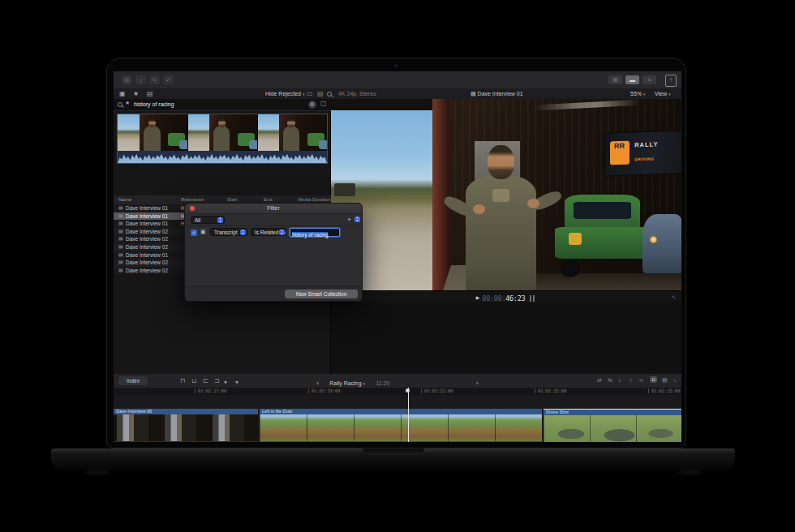 The width and height of the screenshot is (795, 532). Describe the element at coordinates (401, 425) in the screenshot. I see `timeline-clip-left-in-the-dust: Left in the Dust` at that location.